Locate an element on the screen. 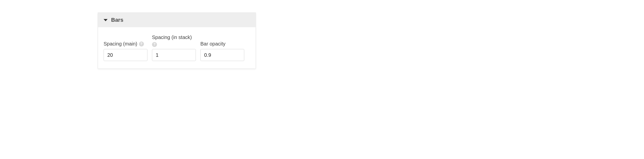  field-label-text: Spacing (main) is located at coordinates (120, 44).